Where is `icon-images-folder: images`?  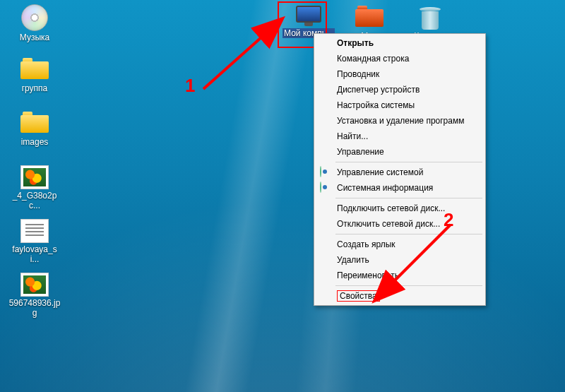 icon-images-folder: images is located at coordinates (35, 129).